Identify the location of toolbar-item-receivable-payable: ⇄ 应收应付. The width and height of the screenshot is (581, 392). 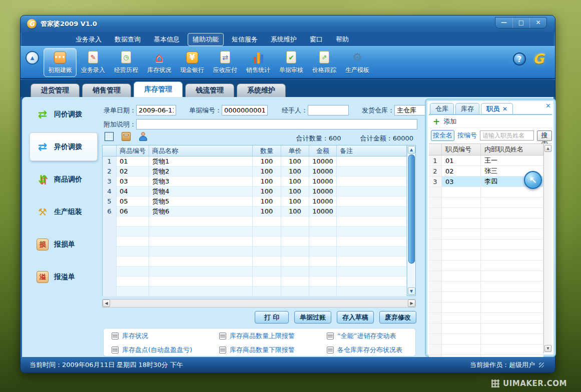
(225, 62).